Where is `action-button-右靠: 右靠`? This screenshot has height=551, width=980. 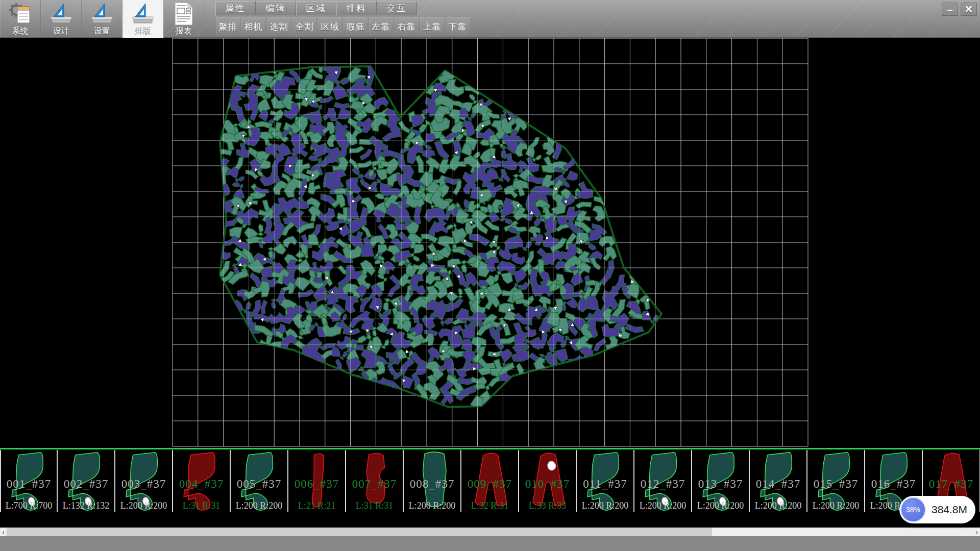
action-button-右靠: 右靠 is located at coordinates (406, 27).